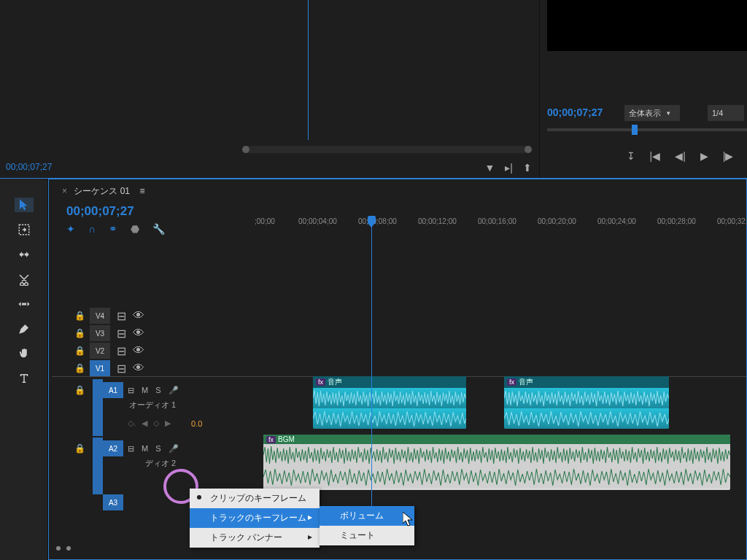  Describe the element at coordinates (153, 368) in the screenshot. I see `track-v1: 🔒 V1 ⊟ 👁` at that location.